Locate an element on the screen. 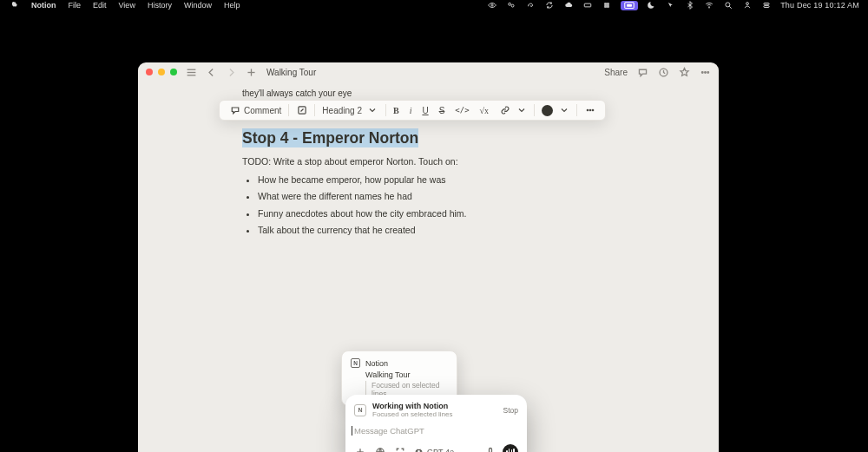 The width and height of the screenshot is (868, 452). screen-mirror-icon is located at coordinates (629, 5).